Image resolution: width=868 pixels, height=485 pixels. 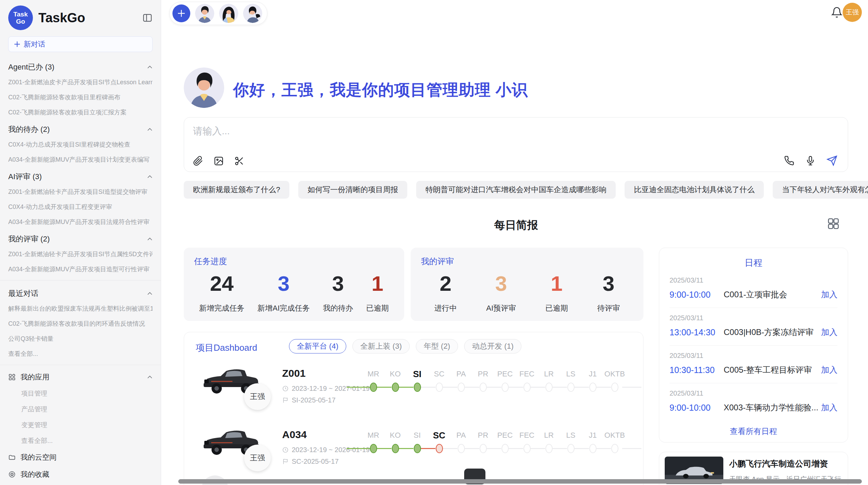 What do you see at coordinates (317, 346) in the screenshot?
I see `tab-new-platform: 全新平台 (4)` at bounding box center [317, 346].